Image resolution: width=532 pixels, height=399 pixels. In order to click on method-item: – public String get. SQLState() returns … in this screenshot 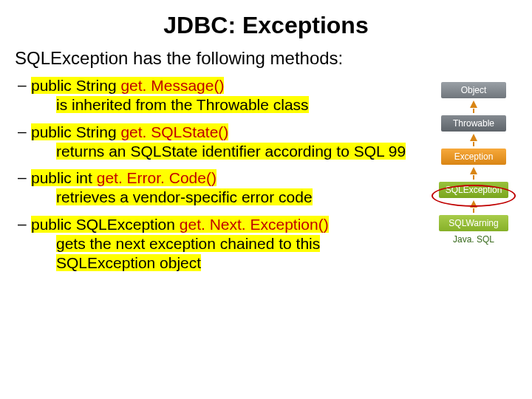, I will do `click(227, 142)`.